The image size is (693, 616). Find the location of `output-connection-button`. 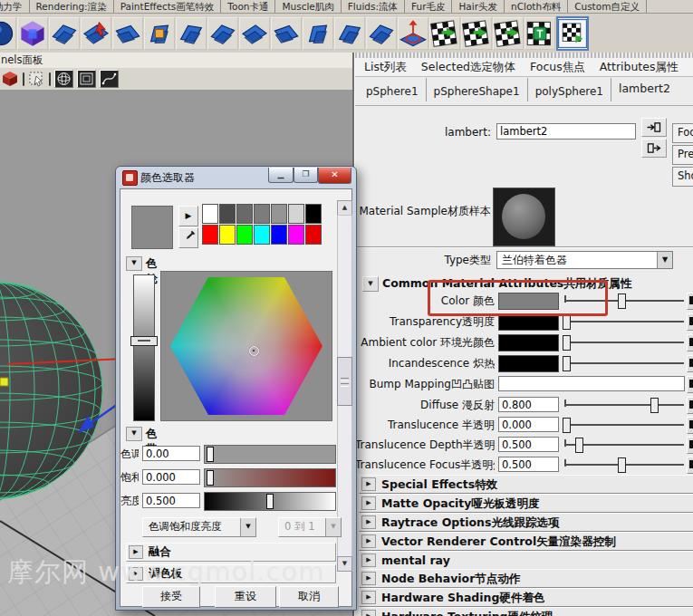

output-connection-button is located at coordinates (654, 149).